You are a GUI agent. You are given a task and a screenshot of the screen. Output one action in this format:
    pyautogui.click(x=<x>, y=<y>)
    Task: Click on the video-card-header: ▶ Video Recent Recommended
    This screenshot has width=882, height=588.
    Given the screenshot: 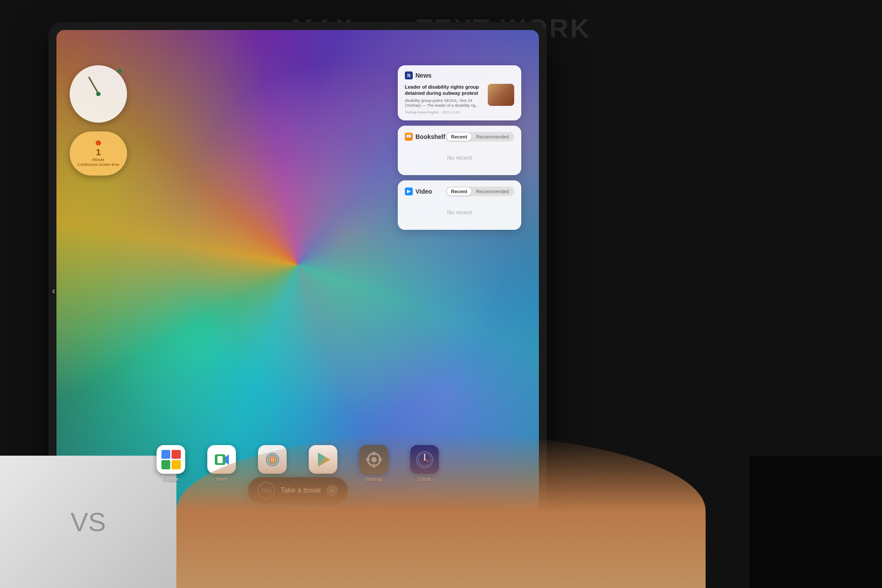 What is the action you would take?
    pyautogui.click(x=460, y=191)
    